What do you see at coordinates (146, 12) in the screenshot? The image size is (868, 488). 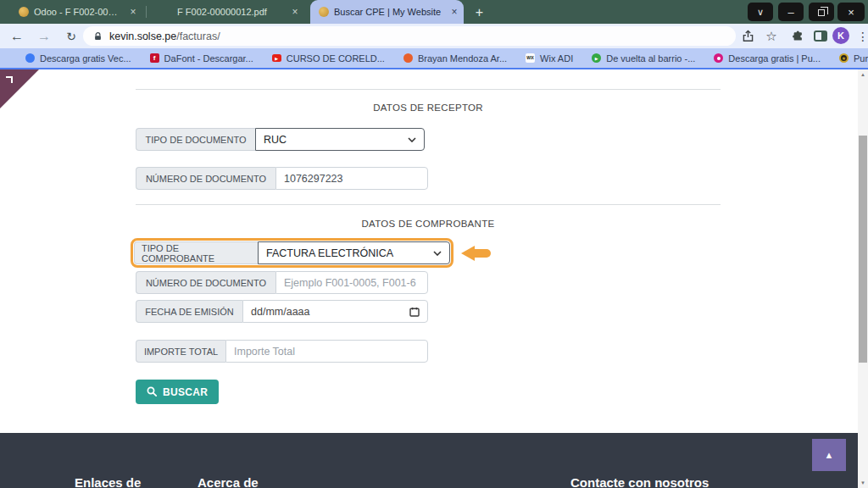 I see `tab-separator` at bounding box center [146, 12].